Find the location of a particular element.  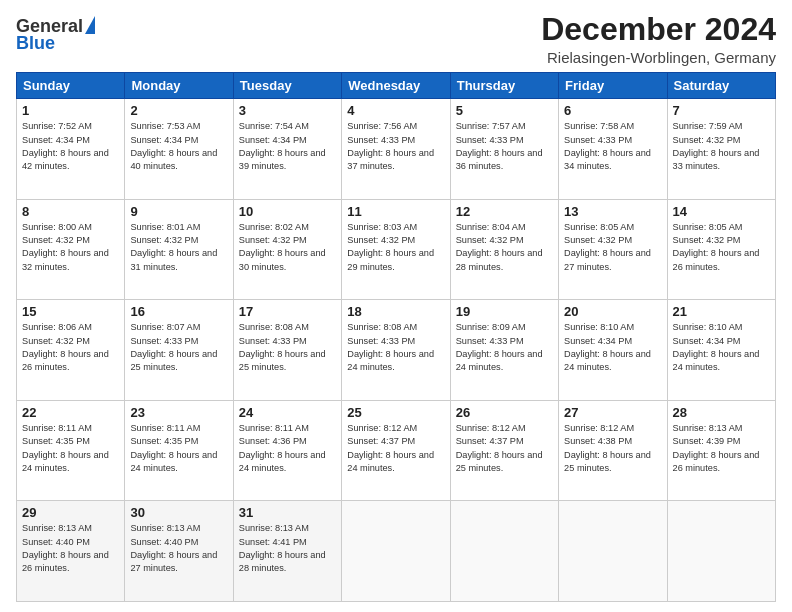

day-number: 12 is located at coordinates (504, 212).